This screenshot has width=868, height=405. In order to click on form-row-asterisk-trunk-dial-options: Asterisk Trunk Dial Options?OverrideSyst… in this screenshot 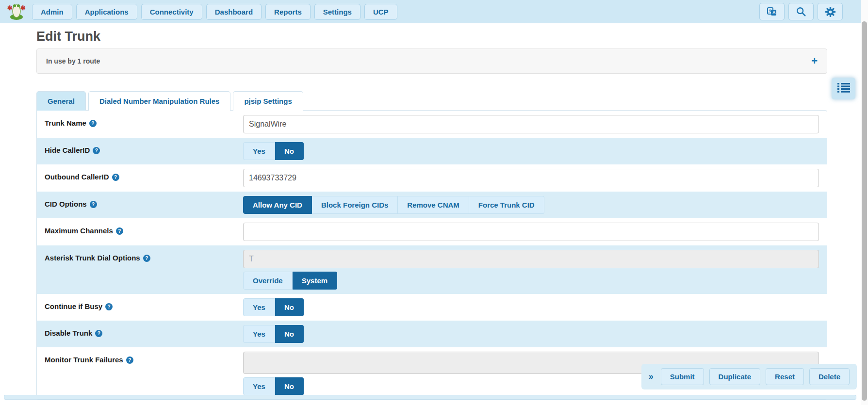, I will do `click(432, 270)`.